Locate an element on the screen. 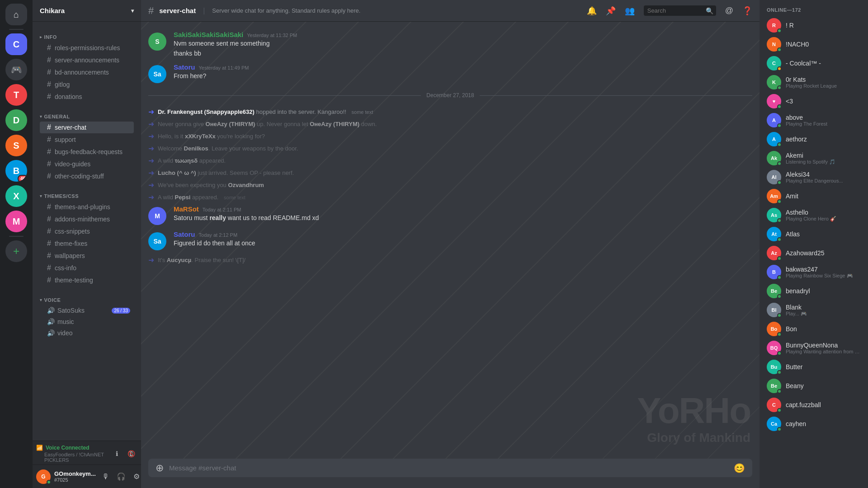  server-icon-chikara: C is located at coordinates (16, 44).